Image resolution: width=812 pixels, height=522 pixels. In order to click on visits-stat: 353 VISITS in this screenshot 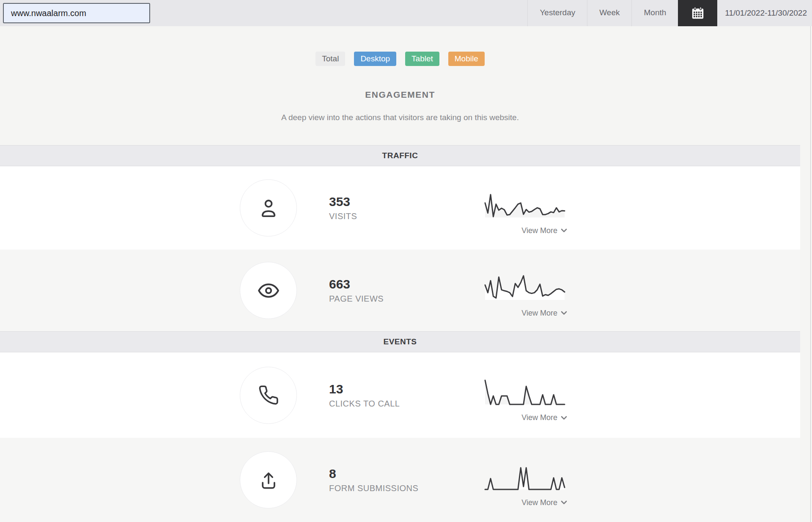, I will do `click(390, 208)`.